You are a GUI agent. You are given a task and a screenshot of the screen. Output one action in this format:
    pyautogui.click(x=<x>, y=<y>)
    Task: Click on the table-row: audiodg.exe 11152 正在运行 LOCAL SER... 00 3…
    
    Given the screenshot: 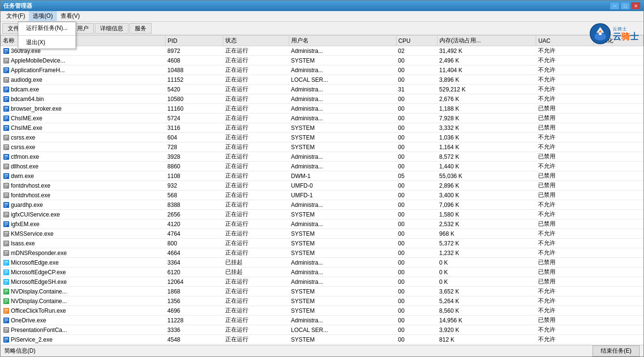 What is the action you would take?
    pyautogui.click(x=322, y=80)
    